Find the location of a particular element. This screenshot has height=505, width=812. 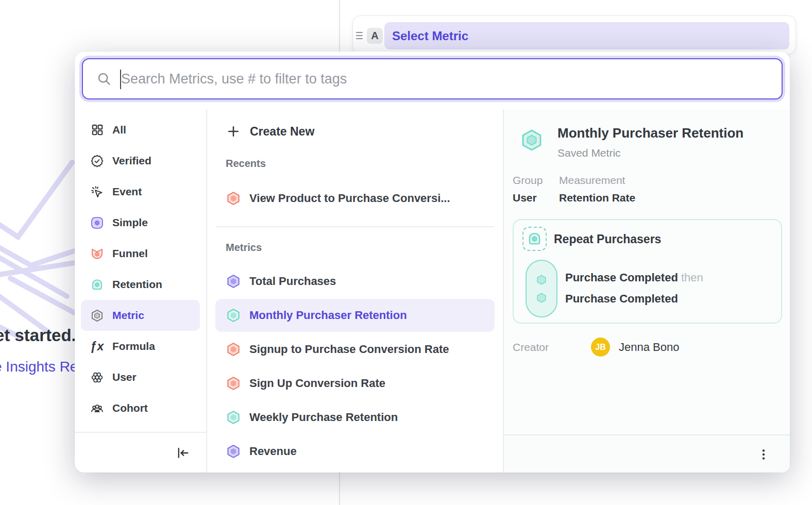

sidebar-item-funnel: Funnel is located at coordinates (140, 254).